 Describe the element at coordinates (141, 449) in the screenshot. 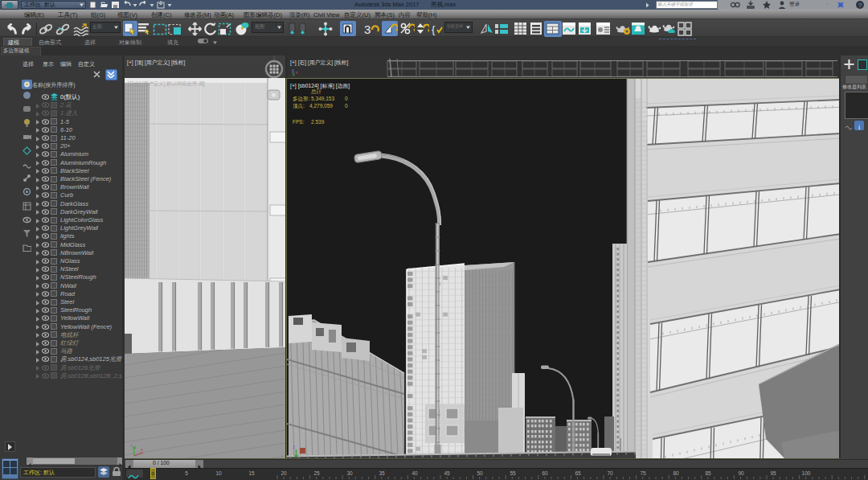

I see `svg-text: x` at that location.